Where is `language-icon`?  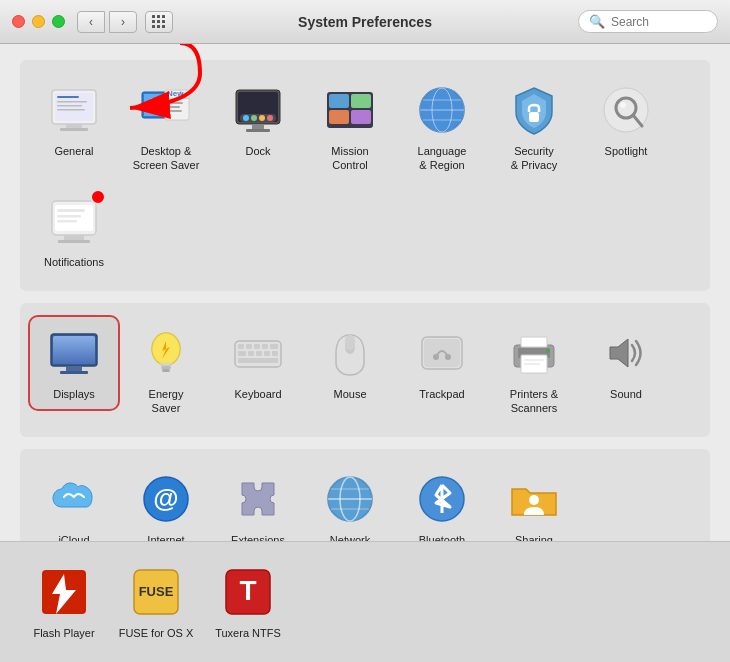
language-icon is located at coordinates (442, 110).